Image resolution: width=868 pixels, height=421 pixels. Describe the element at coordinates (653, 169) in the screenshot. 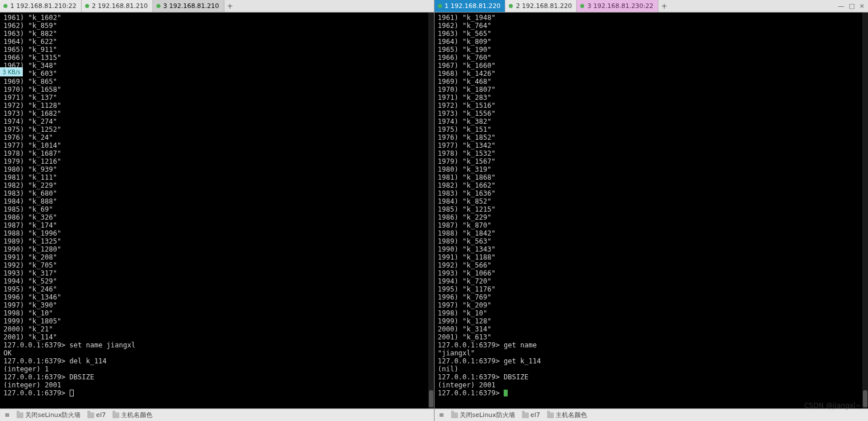

I see `terminal-line: 1980) "k_319"` at that location.